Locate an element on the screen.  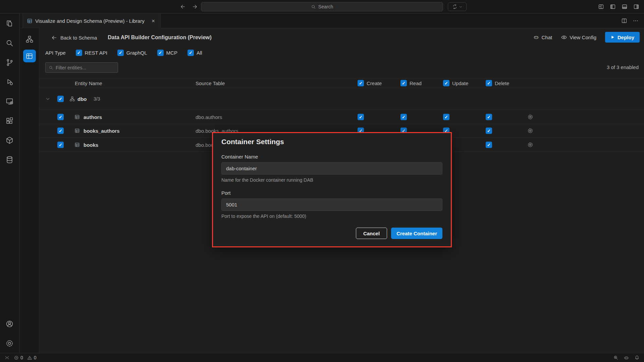
history-nav is located at coordinates (189, 7).